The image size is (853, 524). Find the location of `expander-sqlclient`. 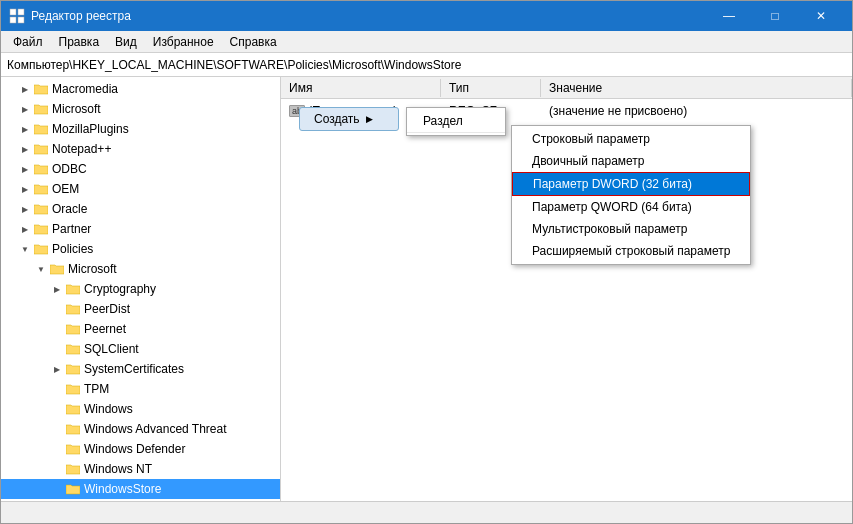

expander-sqlclient is located at coordinates (57, 349).